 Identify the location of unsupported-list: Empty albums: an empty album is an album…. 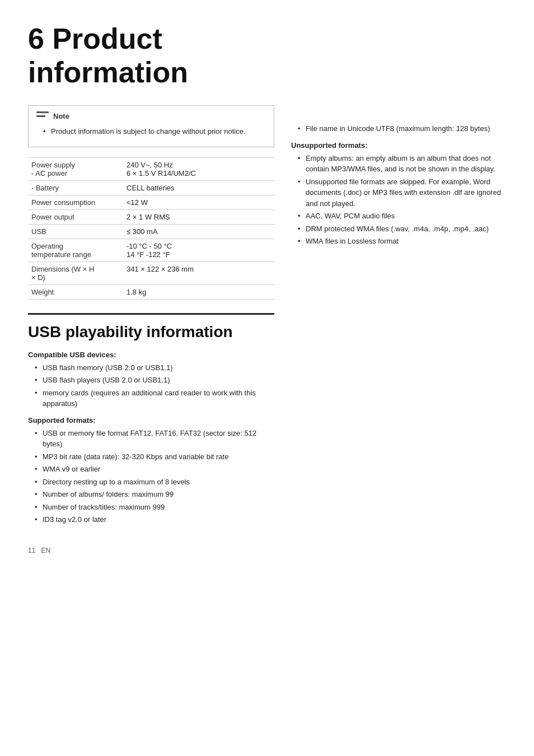
(399, 200).